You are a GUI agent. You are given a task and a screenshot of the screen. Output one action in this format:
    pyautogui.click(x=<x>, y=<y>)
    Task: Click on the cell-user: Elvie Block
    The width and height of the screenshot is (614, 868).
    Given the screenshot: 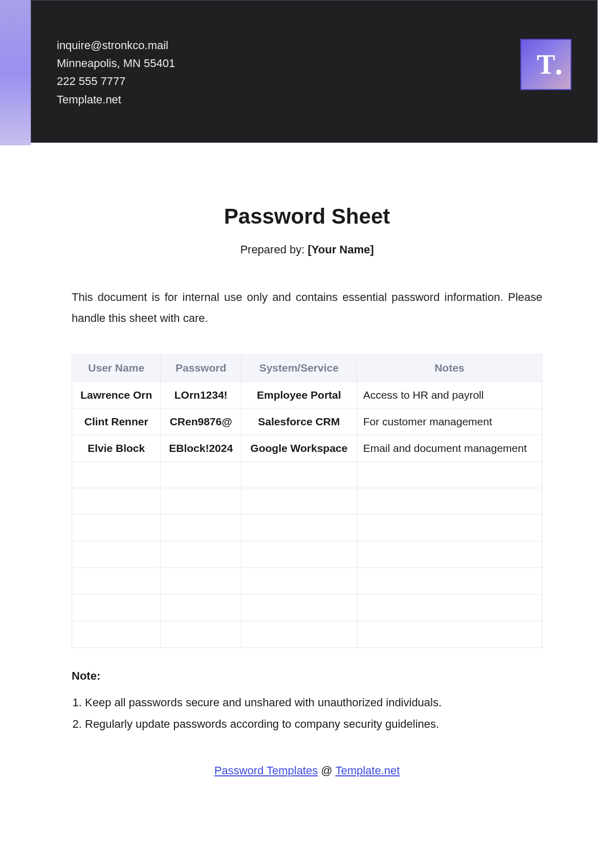 What is the action you would take?
    pyautogui.click(x=117, y=448)
    